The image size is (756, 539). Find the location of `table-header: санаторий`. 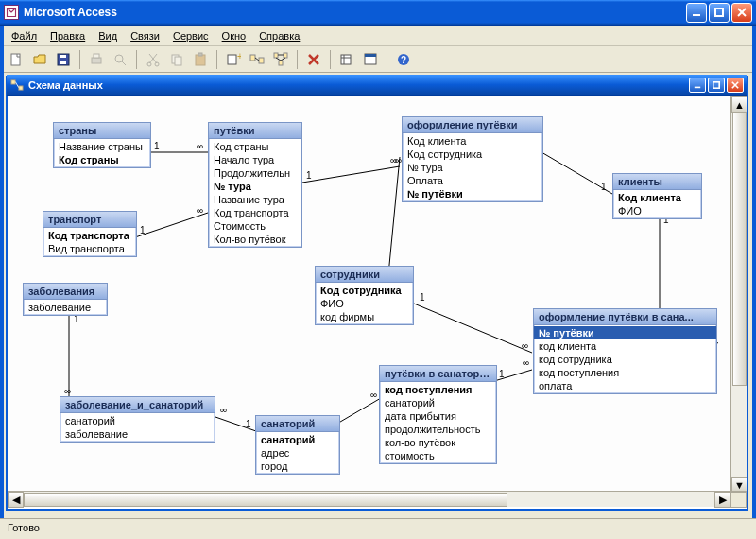

table-header: санаторий is located at coordinates (298, 424).